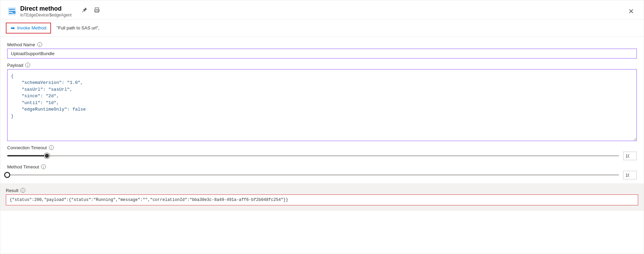  Describe the element at coordinates (31, 28) in the screenshot. I see `invoke-method-label: Invoke Method` at that location.